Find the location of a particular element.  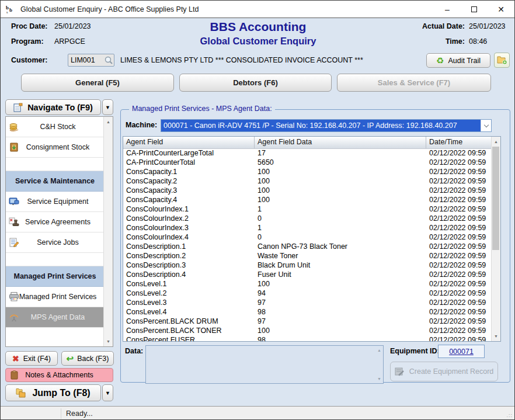

folder-add-button is located at coordinates (502, 60).